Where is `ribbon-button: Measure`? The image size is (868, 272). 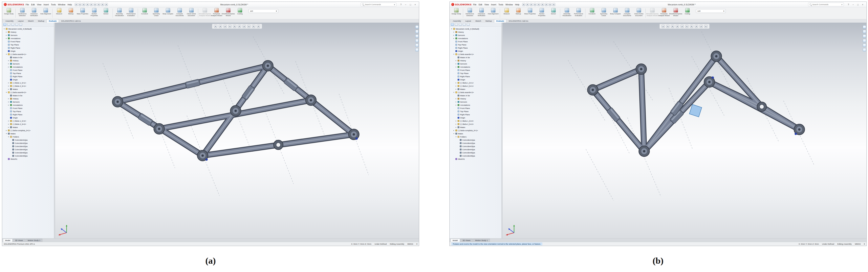
ribbon-button: Measure is located at coordinates (59, 13).